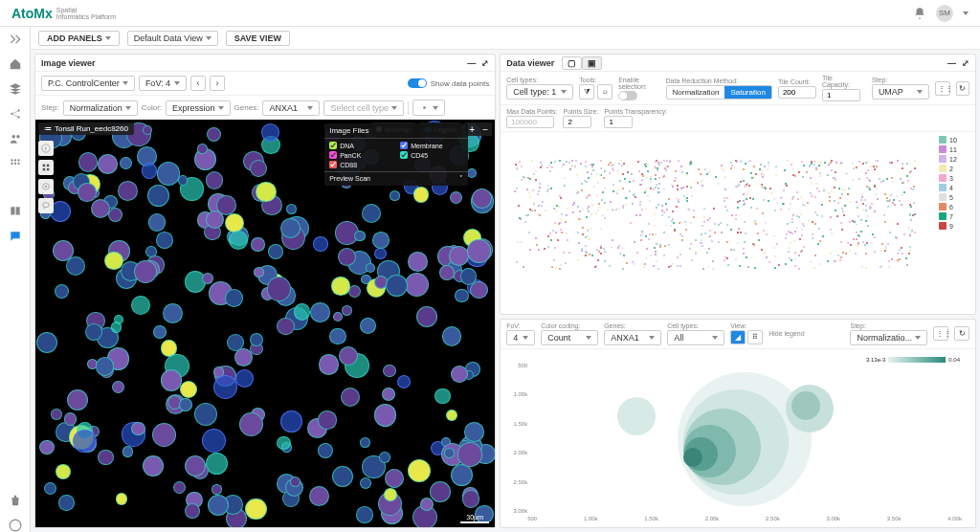 The image size is (980, 532). What do you see at coordinates (587, 92) in the screenshot?
I see `filter-icon: ⧩` at bounding box center [587, 92].